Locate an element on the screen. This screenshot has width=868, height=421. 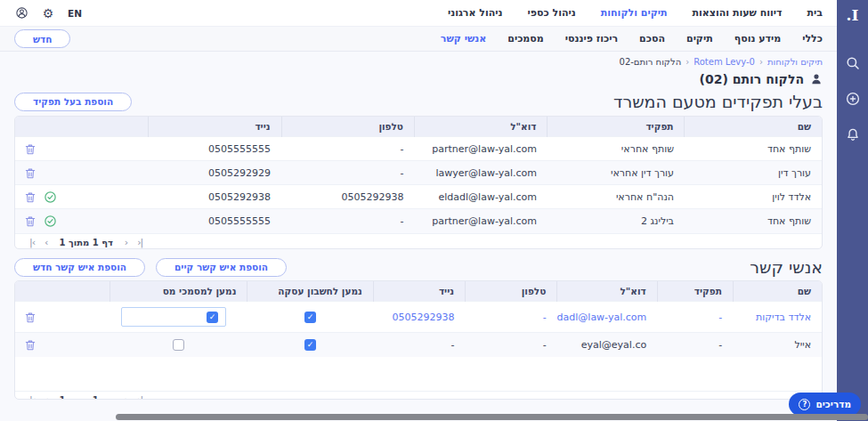
tab-0: כללי is located at coordinates (812, 39).